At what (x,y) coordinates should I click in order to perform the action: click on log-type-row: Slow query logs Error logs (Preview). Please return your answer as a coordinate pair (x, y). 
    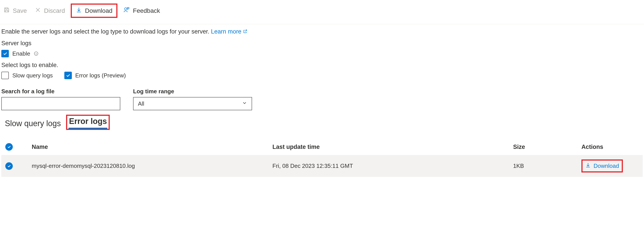
    Looking at the image, I should click on (322, 75).